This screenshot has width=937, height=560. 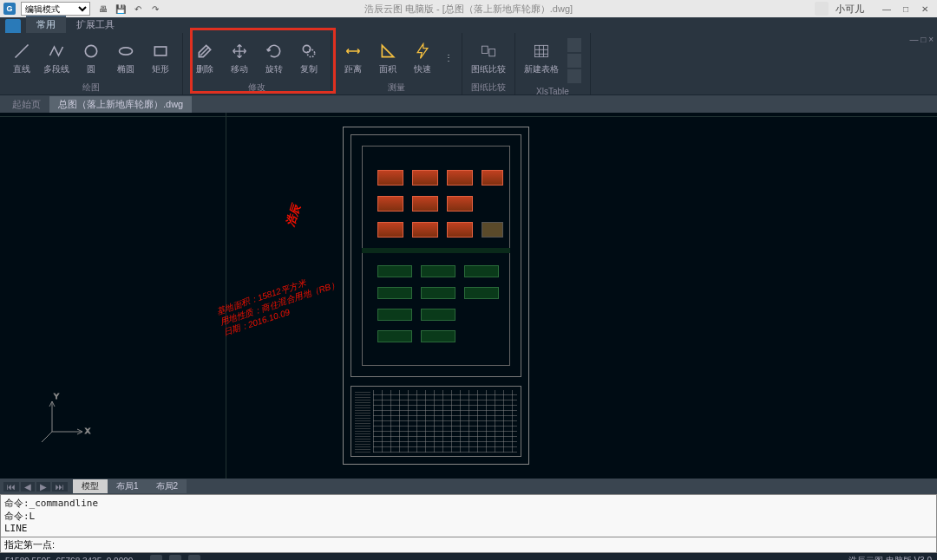 What do you see at coordinates (279, 303) in the screenshot?
I see `annotation-info: 基地面积：15812平方米 用地性质：商住混合用地（RB） 日期：2016.10…` at bounding box center [279, 303].